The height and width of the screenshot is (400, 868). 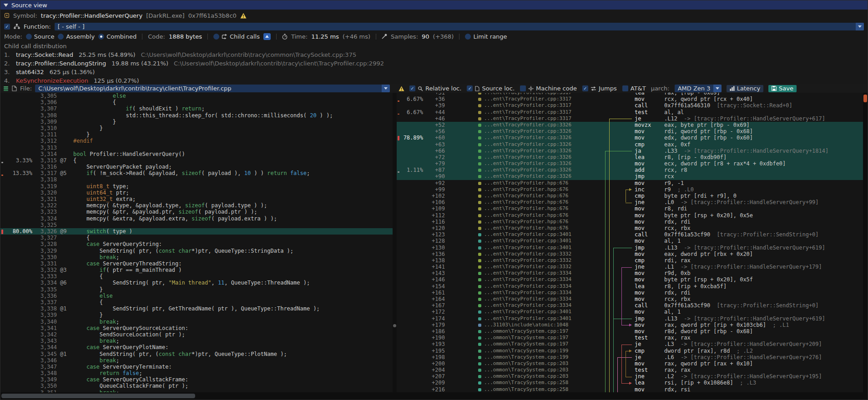 I want to click on asm-row: +146...ent\TracyProfiler.cpp:3334movbyte…, so click(x=631, y=280).